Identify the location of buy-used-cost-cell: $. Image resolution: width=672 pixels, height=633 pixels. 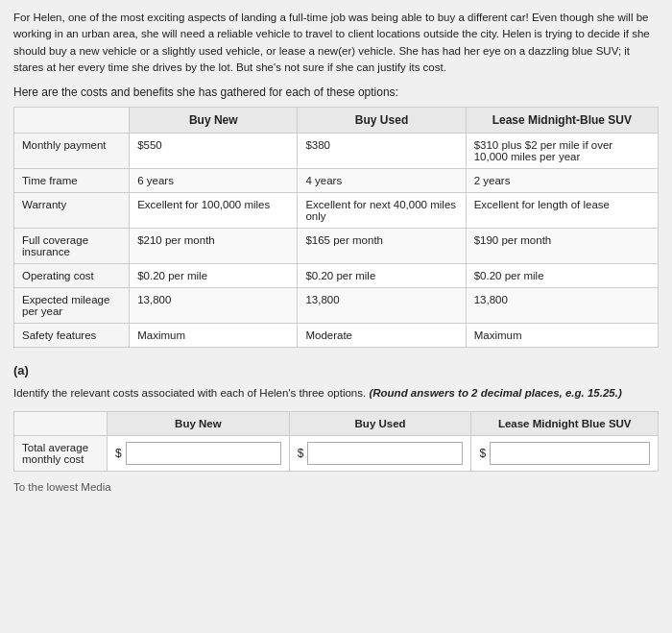
(380, 453).